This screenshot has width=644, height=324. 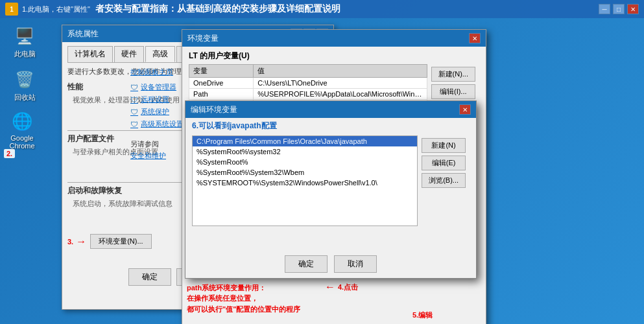 I want to click on env-user-edit-btn: 编辑(I)..., so click(x=453, y=92).